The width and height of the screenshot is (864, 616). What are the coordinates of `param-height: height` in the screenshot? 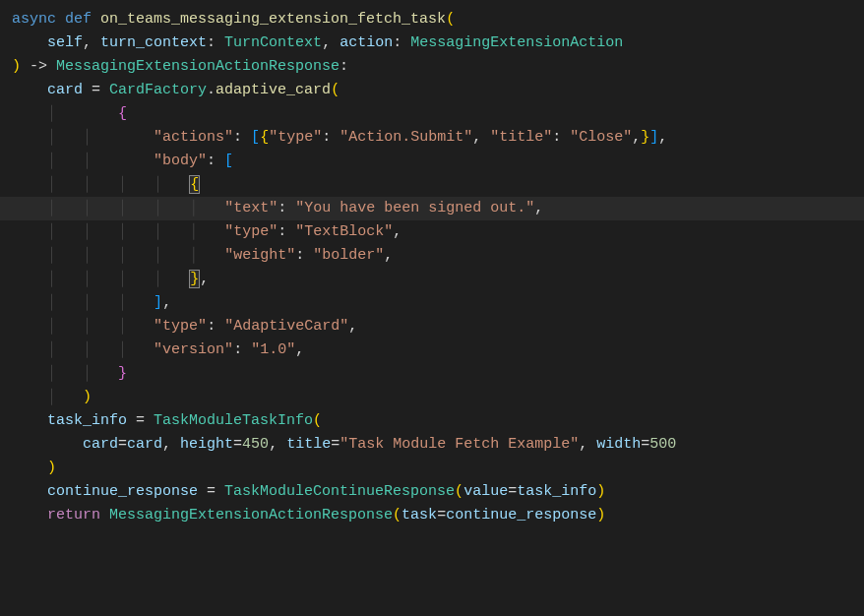 It's located at (207, 445).